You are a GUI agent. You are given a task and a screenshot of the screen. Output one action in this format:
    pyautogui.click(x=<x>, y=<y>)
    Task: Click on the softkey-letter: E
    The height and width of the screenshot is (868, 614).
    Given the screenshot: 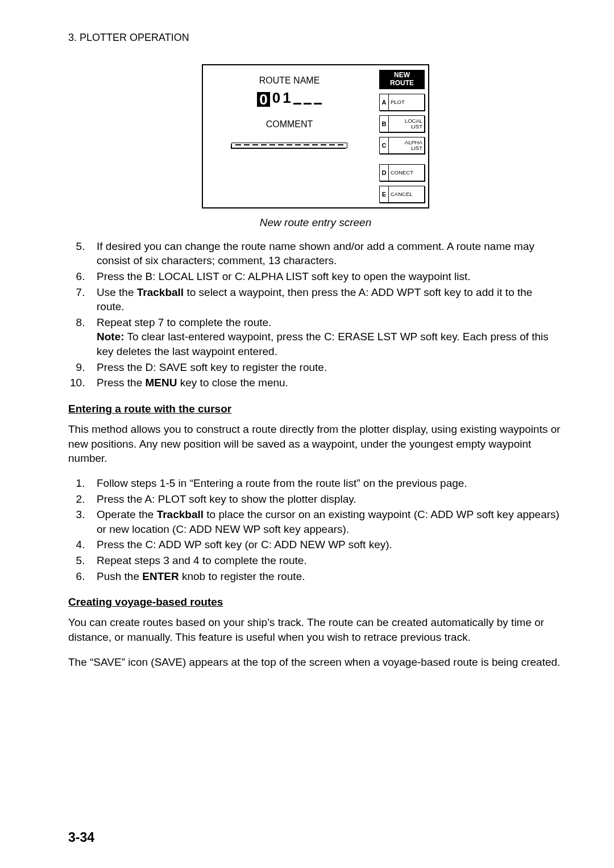 What is the action you would take?
    pyautogui.click(x=384, y=194)
    